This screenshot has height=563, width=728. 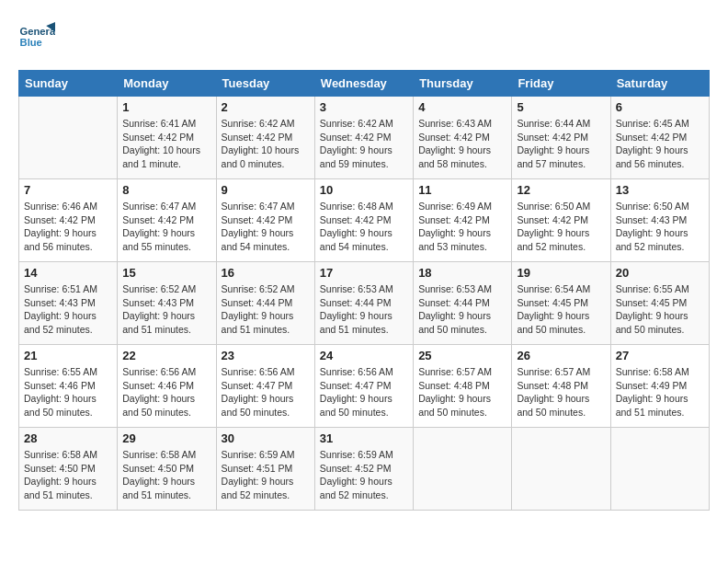 What do you see at coordinates (31, 42) in the screenshot?
I see `svg-text: Blue` at bounding box center [31, 42].